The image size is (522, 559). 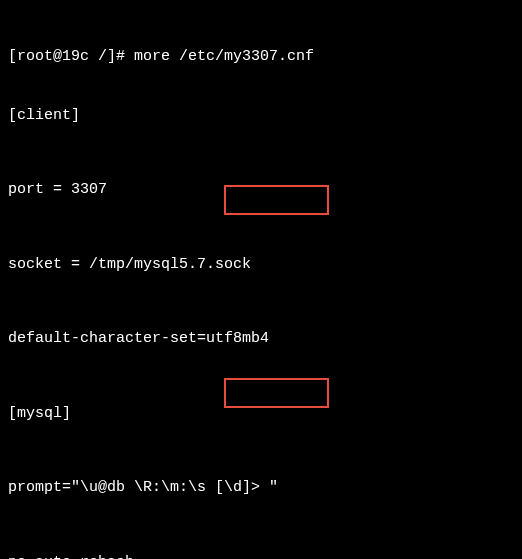 I want to click on config-client-charset: default-character-set=utf8mb4, so click(x=261, y=339).